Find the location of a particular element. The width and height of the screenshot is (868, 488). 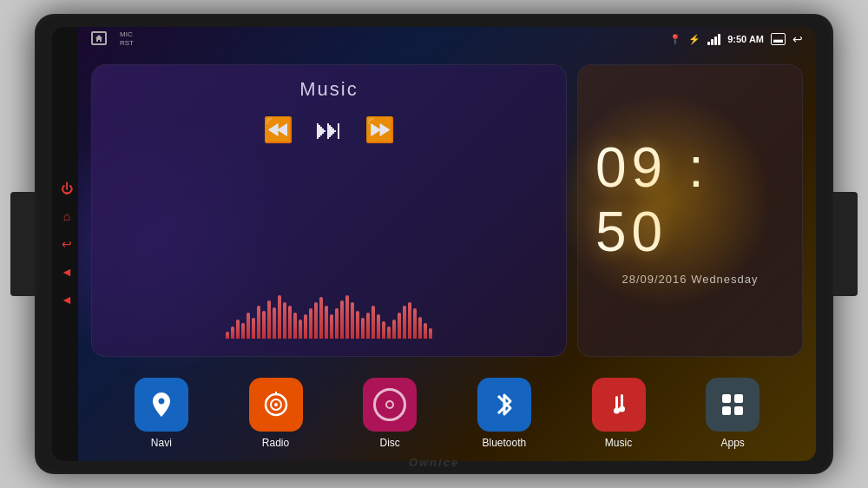

disc-label: Disc is located at coordinates (391, 443).